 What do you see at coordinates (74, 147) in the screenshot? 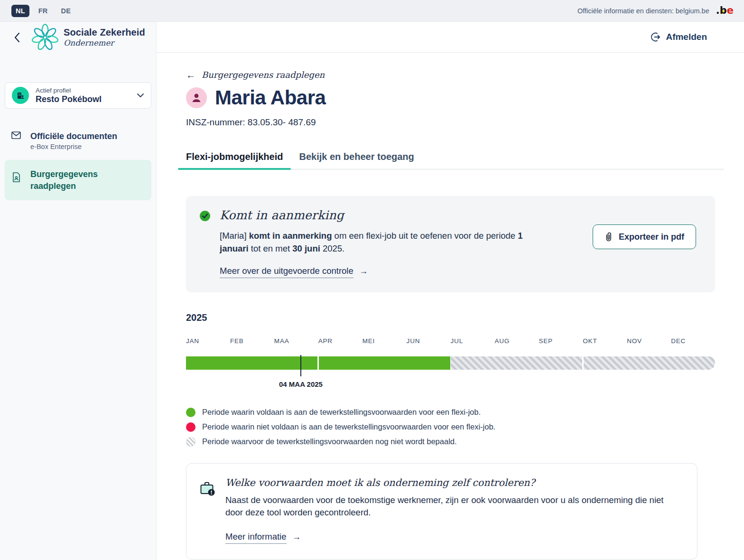
I see `sidebar-item-subtitle: e-Box Enterprise` at bounding box center [74, 147].